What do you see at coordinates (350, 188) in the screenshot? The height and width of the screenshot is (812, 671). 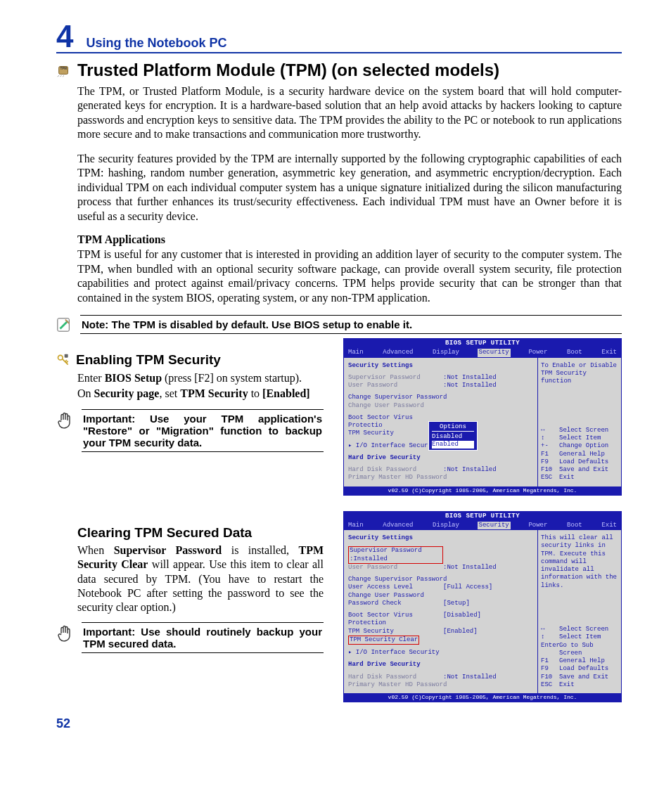 I see `paragraph-crypto: The security features provided by the TP…` at bounding box center [350, 188].